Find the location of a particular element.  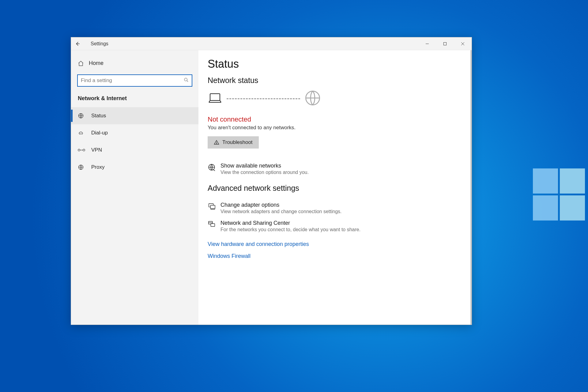

sharing-desc: For the networks you connect to, decide … is located at coordinates (290, 230).